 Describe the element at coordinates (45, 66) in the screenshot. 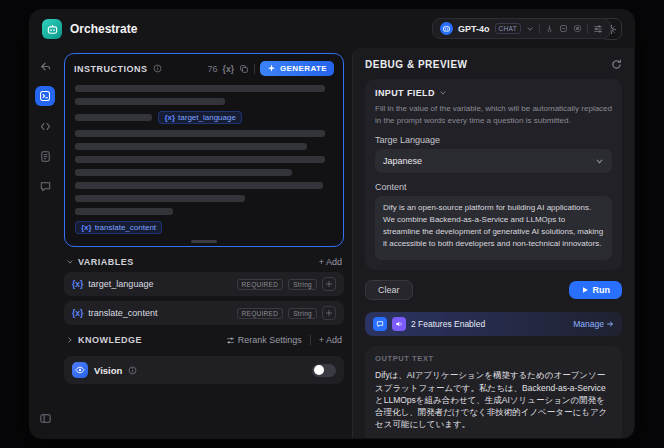

I see `back-icon` at that location.